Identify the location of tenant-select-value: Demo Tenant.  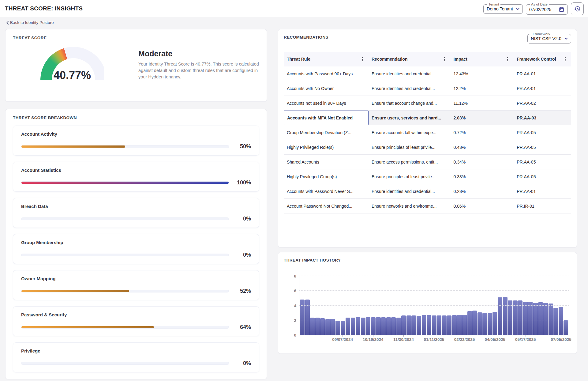
(500, 9).